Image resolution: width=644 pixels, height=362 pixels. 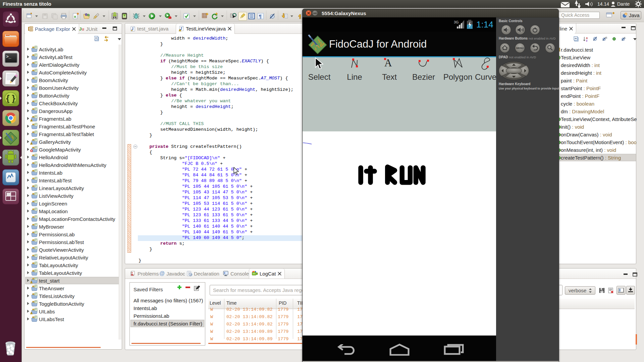 I want to click on svg-text: z, so click(x=587, y=41).